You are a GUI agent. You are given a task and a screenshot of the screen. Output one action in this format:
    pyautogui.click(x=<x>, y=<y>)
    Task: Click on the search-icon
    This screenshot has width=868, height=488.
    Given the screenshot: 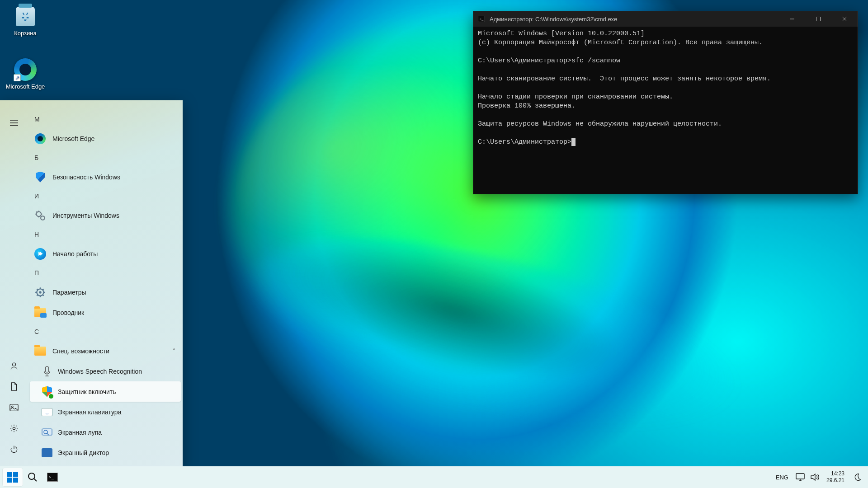 What is the action you would take?
    pyautogui.click(x=33, y=477)
    